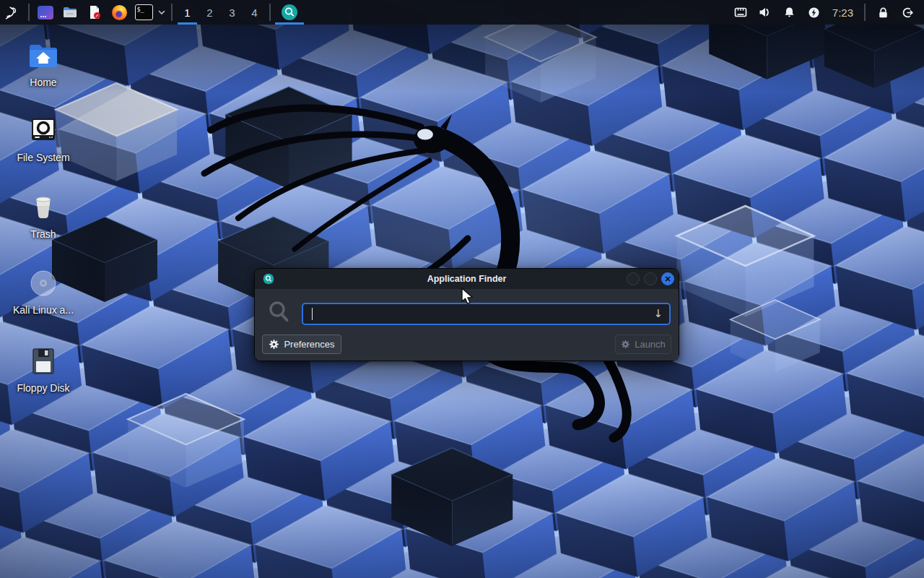 The height and width of the screenshot is (578, 924). Describe the element at coordinates (43, 64) in the screenshot. I see `desktop-icon-home: Home` at that location.